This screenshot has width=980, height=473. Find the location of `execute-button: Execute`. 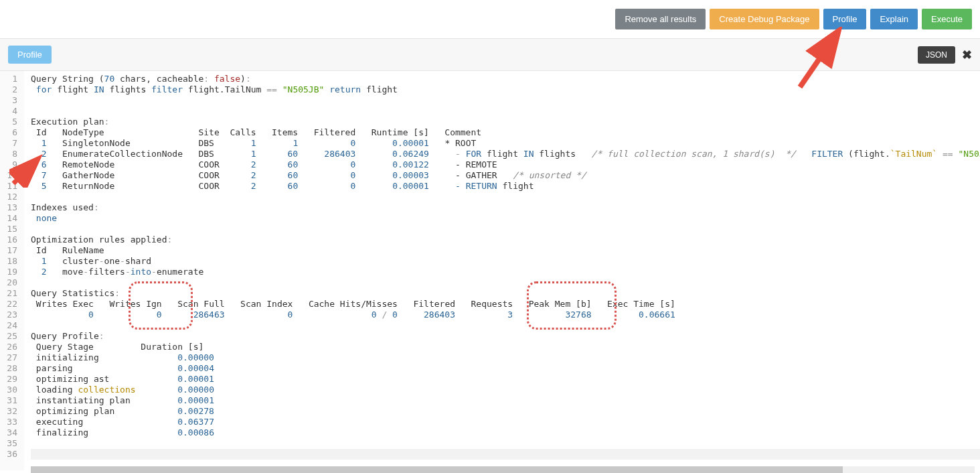

execute-button: Execute is located at coordinates (947, 19).